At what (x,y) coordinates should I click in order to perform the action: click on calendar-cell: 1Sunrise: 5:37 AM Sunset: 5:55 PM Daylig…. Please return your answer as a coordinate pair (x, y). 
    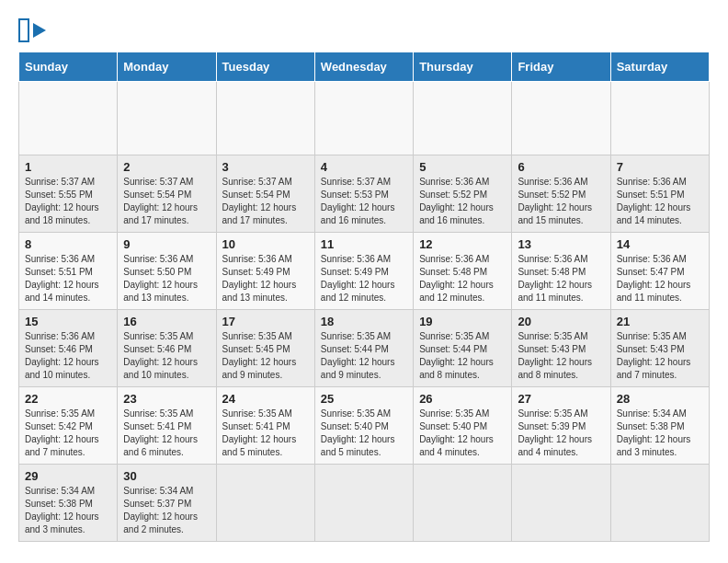
    Looking at the image, I should click on (68, 194).